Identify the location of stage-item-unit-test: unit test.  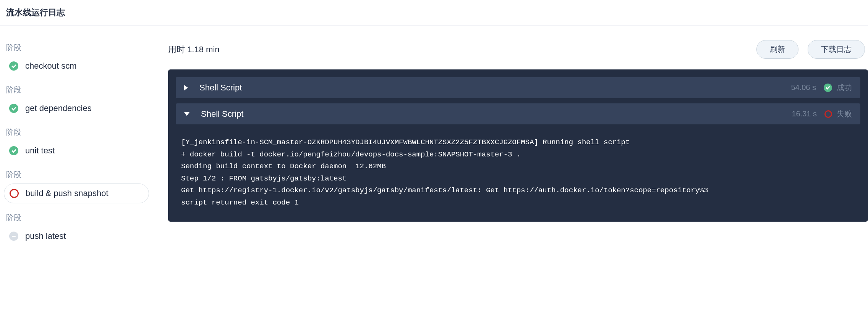
(76, 151).